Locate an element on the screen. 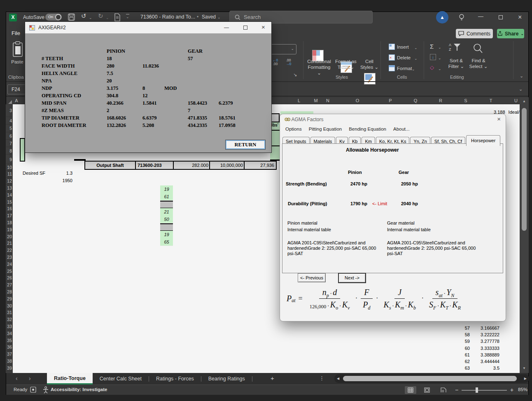  zoom-slider-thumb is located at coordinates (477, 390).